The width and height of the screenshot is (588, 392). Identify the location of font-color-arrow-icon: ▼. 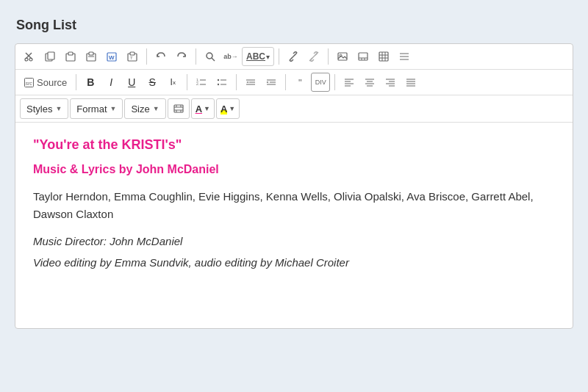
(207, 109).